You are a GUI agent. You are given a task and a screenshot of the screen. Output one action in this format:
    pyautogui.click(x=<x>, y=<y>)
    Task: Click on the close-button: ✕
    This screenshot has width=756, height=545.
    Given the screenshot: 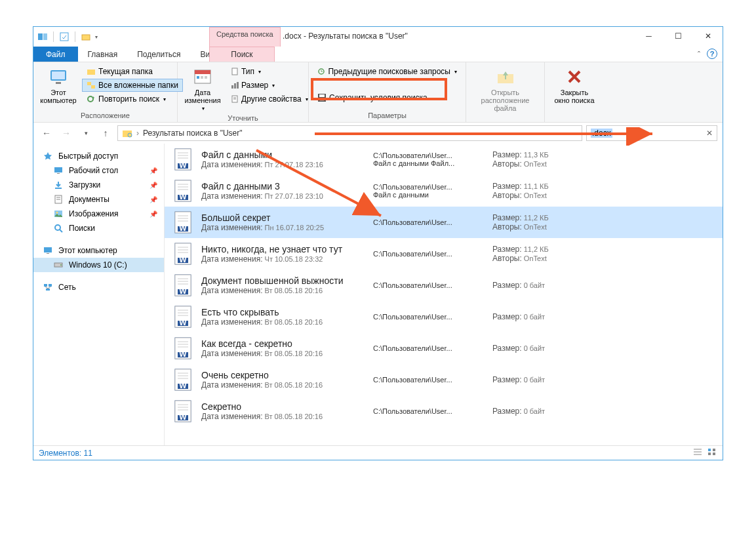 What is the action you would take?
    pyautogui.click(x=708, y=36)
    